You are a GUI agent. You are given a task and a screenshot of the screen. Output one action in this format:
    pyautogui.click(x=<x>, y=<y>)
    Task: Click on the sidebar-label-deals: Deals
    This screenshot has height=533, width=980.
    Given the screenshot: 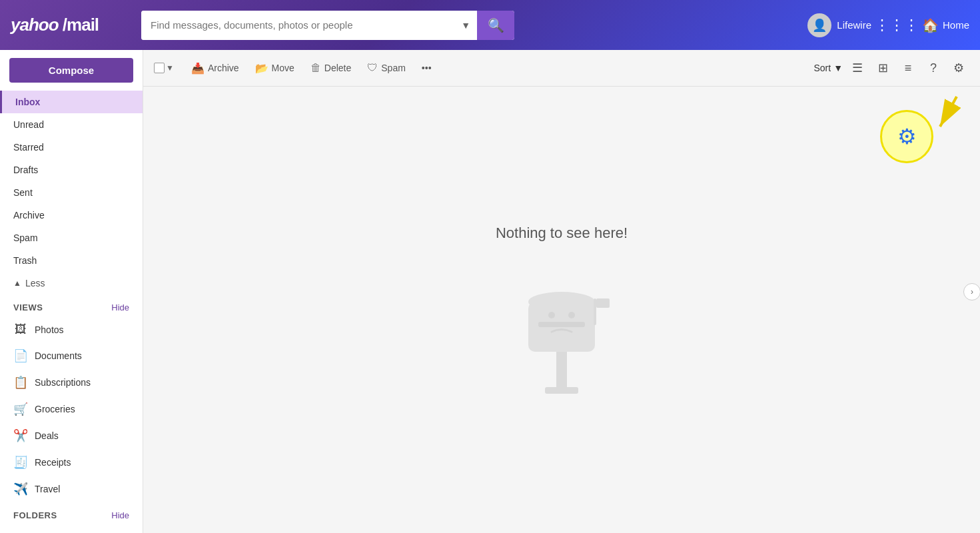 What is the action you would take?
    pyautogui.click(x=47, y=436)
    